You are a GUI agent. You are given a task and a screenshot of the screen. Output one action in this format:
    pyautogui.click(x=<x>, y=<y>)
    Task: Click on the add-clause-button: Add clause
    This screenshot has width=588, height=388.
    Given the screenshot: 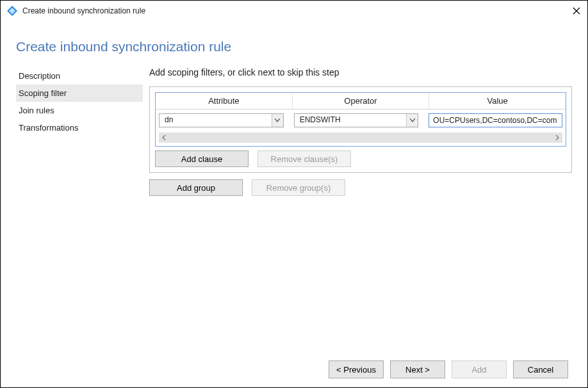 What is the action you would take?
    pyautogui.click(x=202, y=159)
    